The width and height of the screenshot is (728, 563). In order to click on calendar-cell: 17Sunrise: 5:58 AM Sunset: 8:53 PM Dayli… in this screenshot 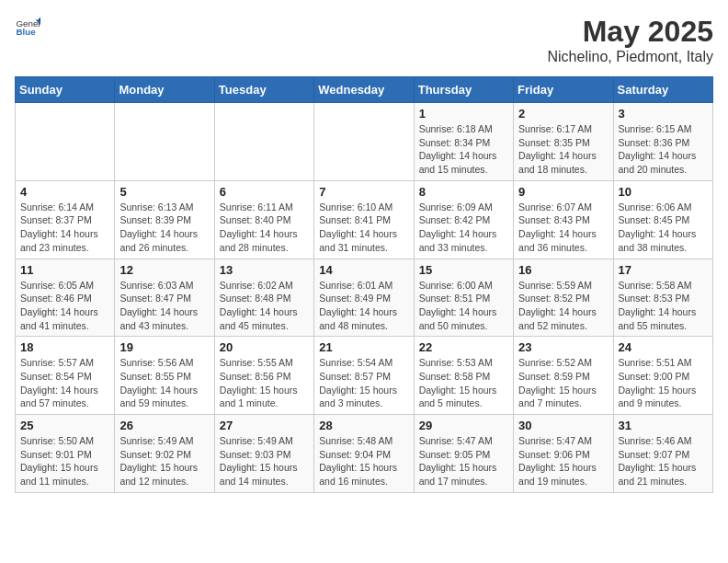, I will do `click(663, 298)`.